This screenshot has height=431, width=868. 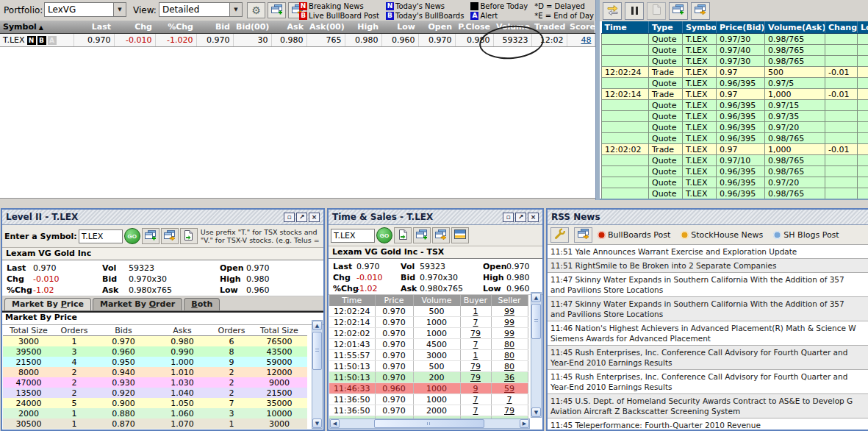 I want to click on trade-log-row: QuoteT.LEX0.96/3950.97/15, so click(x=735, y=106).